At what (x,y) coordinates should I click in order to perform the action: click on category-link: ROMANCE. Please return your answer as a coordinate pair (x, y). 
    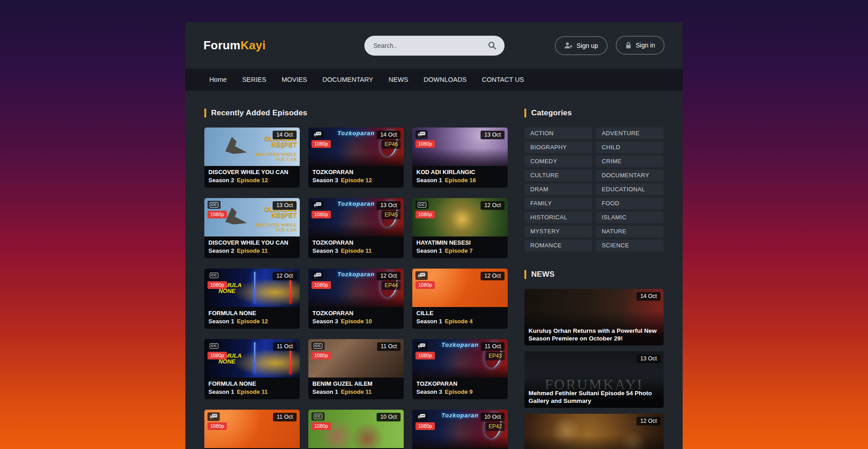
    Looking at the image, I should click on (558, 246).